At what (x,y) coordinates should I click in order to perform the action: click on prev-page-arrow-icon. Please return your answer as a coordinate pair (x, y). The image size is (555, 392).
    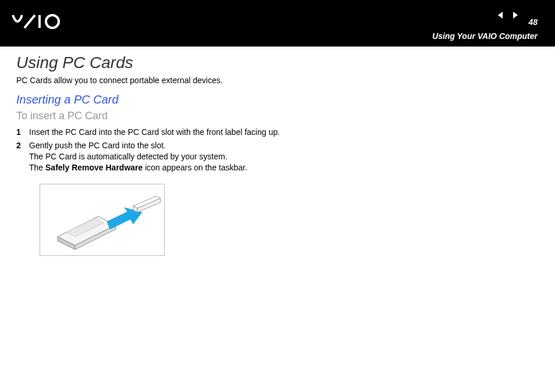
    Looking at the image, I should click on (500, 16).